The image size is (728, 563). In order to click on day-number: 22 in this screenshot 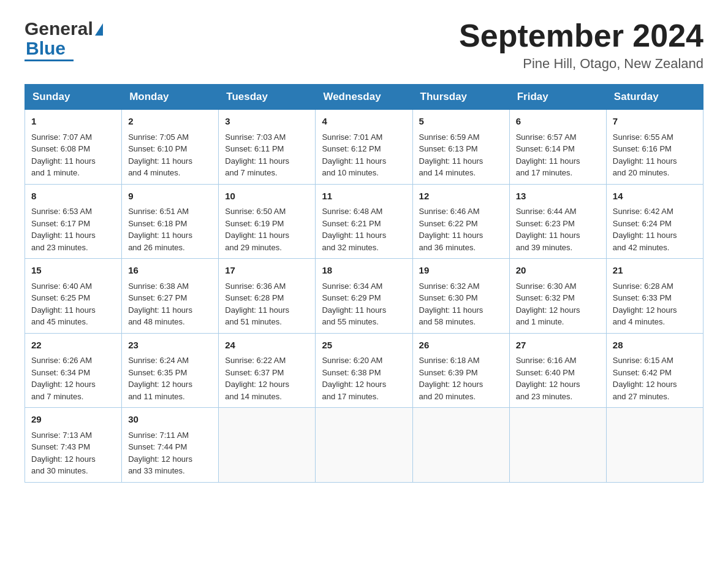, I will do `click(74, 346)`.